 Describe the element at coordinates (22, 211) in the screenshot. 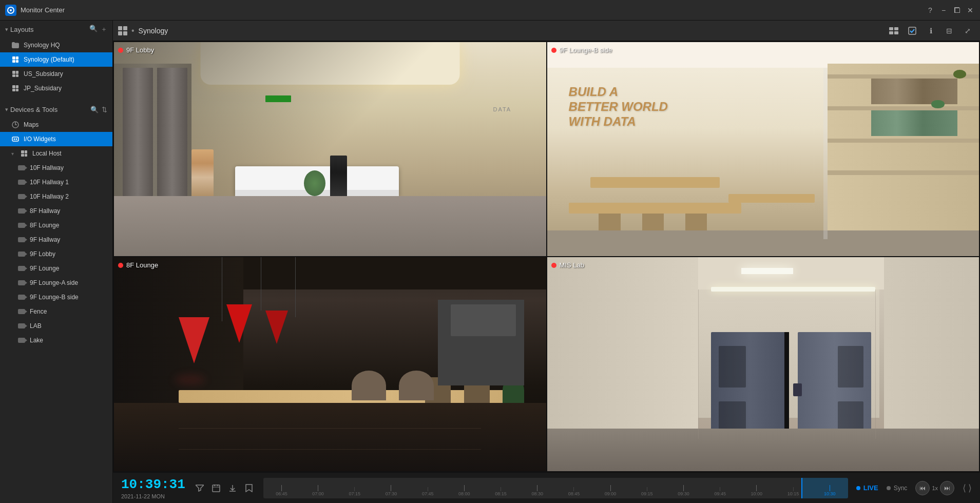

I see `cam-icon-8fh` at that location.